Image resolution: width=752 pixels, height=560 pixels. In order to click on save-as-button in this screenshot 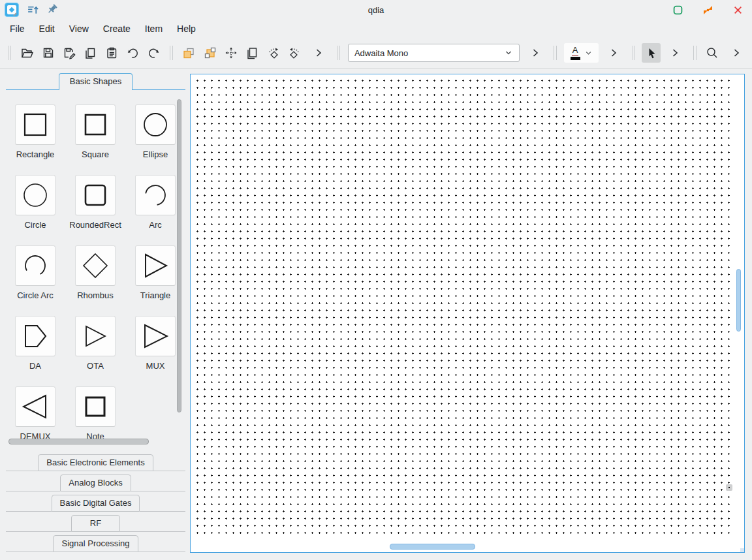, I will do `click(69, 53)`.